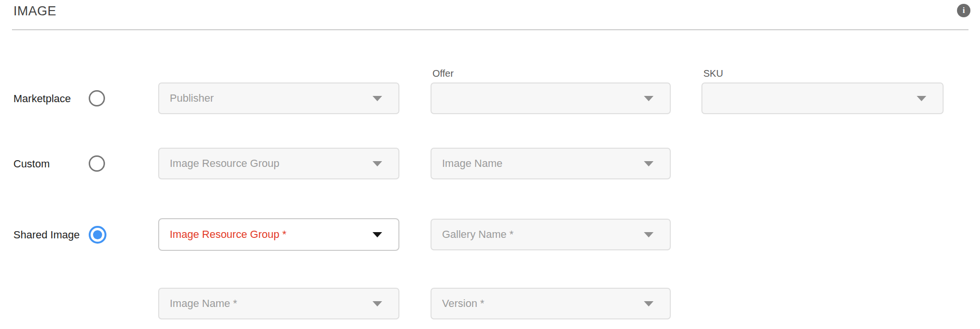  Describe the element at coordinates (203, 304) in the screenshot. I see `shared-image-name-placeholder: Image Name *` at that location.